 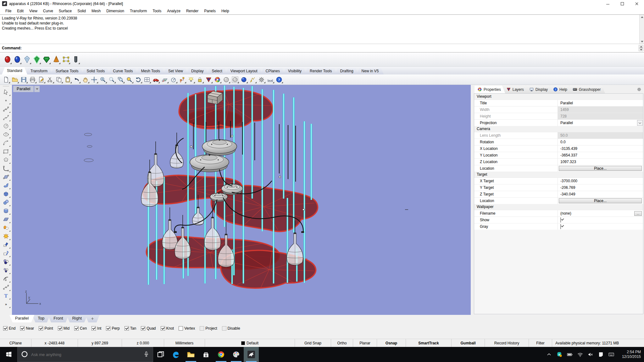 I want to click on taskbar-edge, so click(x=176, y=354).